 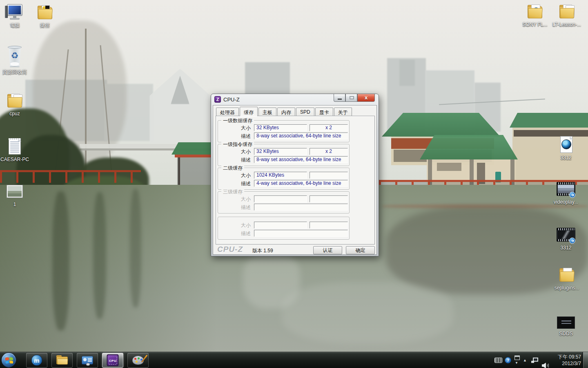 I want to click on l1d-desc-field: 8-way set associative, 64-byte line size, so click(x=301, y=136).